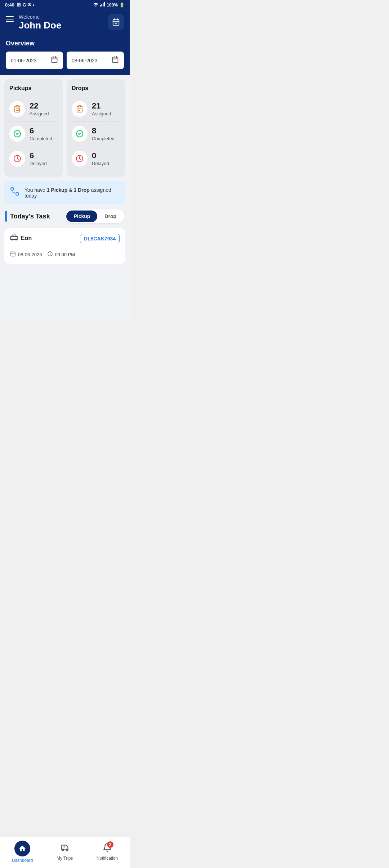 Image resolution: width=389 pixels, height=868 pixels. Describe the element at coordinates (65, 852) in the screenshot. I see `my-trips-nav-item: My Trips` at that location.